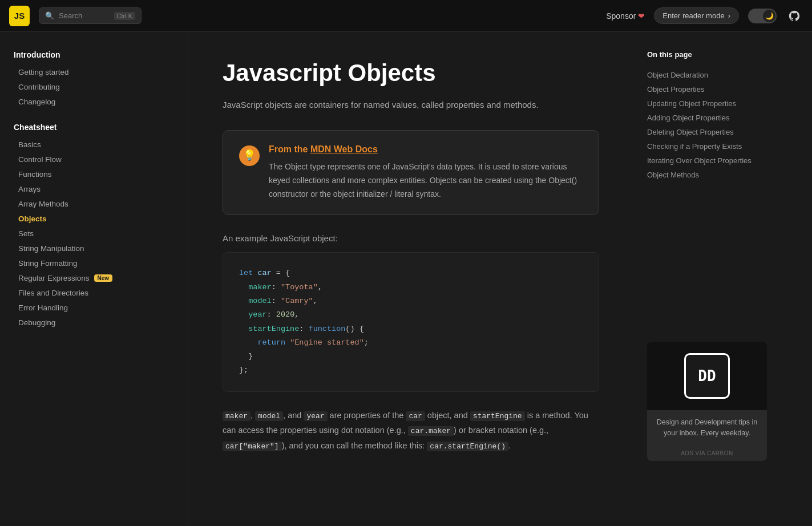  What do you see at coordinates (94, 204) in the screenshot?
I see `sidebar-item-array-methods: Array Methods` at bounding box center [94, 204].